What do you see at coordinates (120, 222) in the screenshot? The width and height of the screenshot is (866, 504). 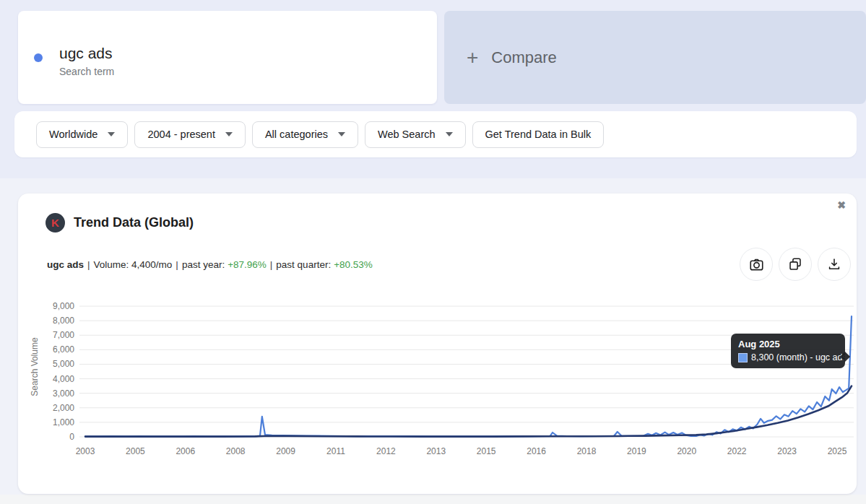 I see `card-header: K Trend Data (Global)` at bounding box center [120, 222].